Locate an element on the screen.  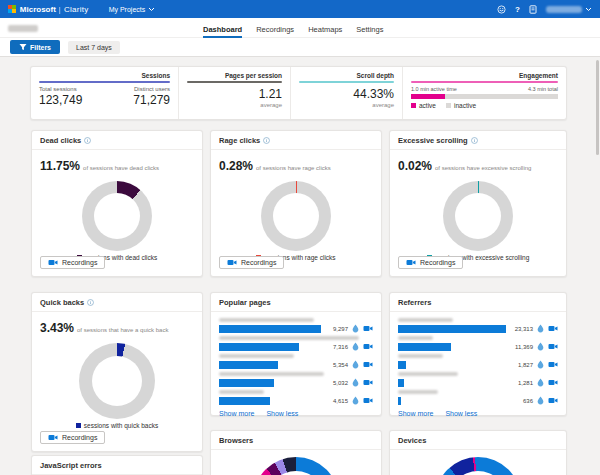
inactive-legend-swatch is located at coordinates (448, 106).